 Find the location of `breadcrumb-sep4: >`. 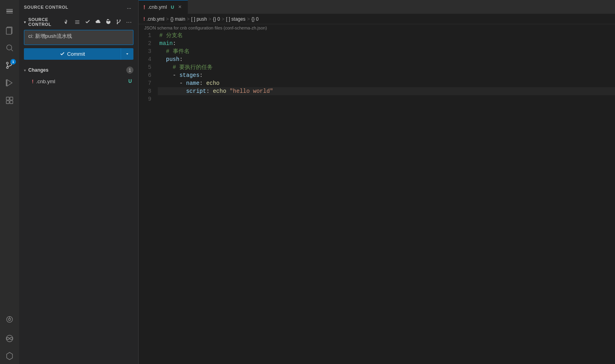

breadcrumb-sep4: > is located at coordinates (223, 19).